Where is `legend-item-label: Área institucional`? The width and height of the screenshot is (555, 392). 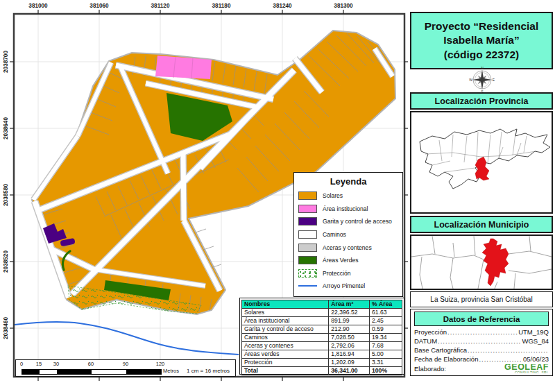
legend-item-label: Área institucional is located at coordinates (345, 209).